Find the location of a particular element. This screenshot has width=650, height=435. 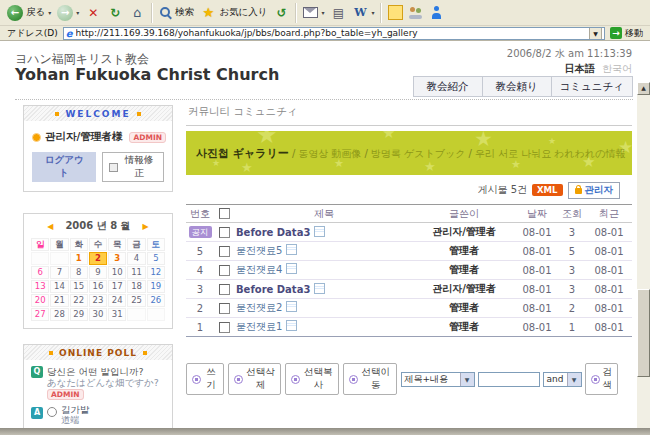

tab-church-news: 教会頼り is located at coordinates (518, 86).